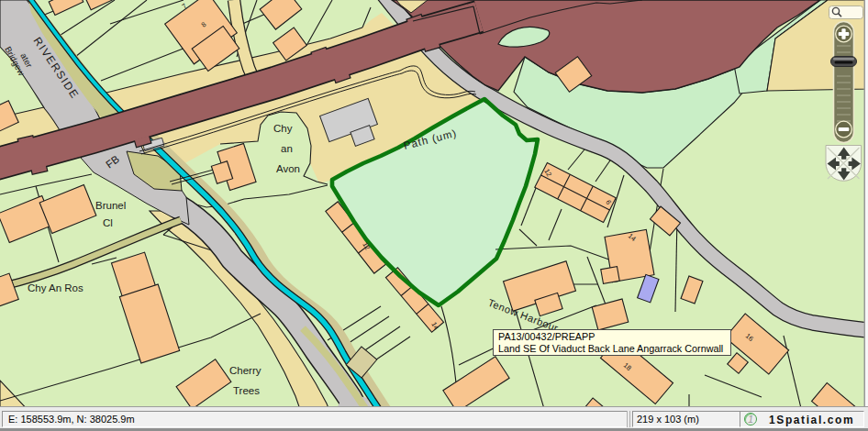 Image resolution: width=868 pixels, height=431 pixels. What do you see at coordinates (286, 149) in the screenshot?
I see `svg-text: an` at bounding box center [286, 149].